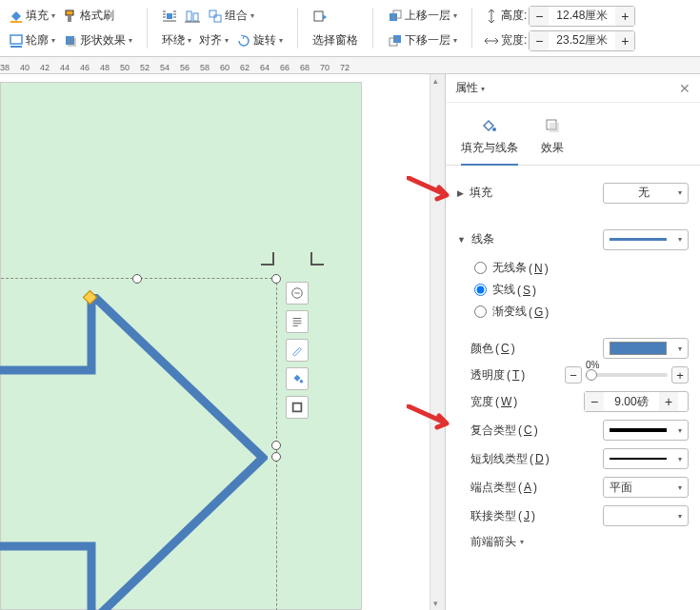 Image resolution: width=700 pixels, height=610 pixels. I want to click on height-input, so click(582, 16).